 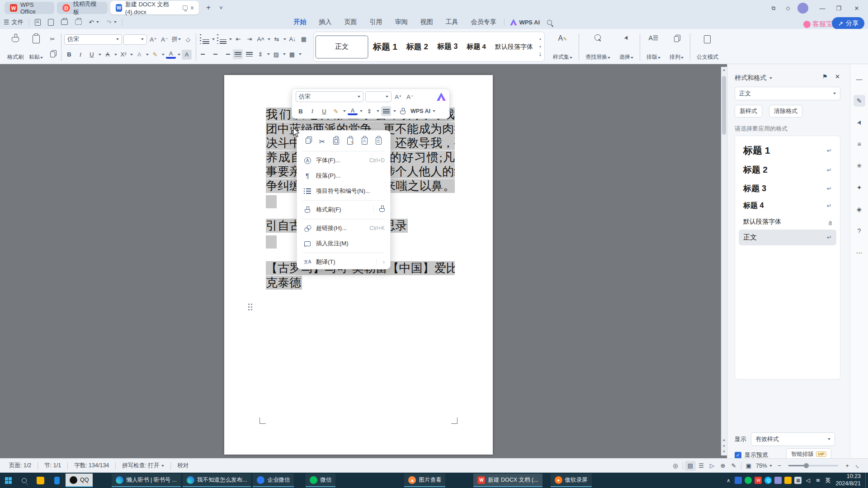 What do you see at coordinates (249, 54) in the screenshot?
I see `distribute-button` at bounding box center [249, 54].